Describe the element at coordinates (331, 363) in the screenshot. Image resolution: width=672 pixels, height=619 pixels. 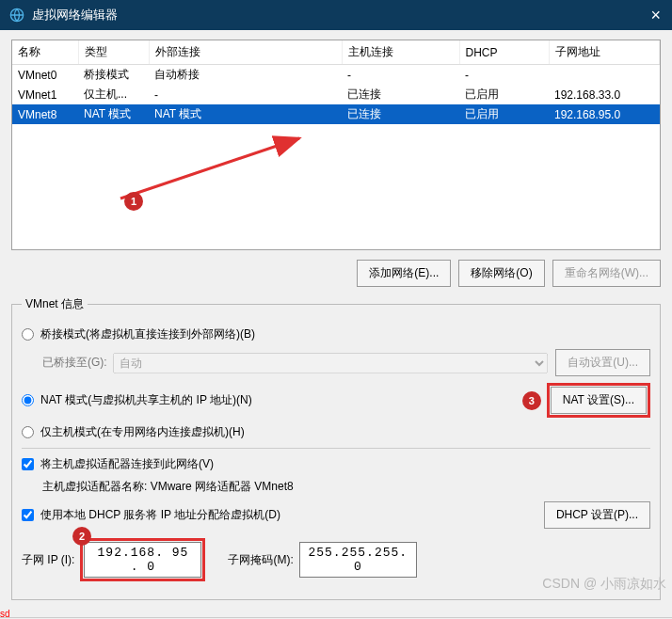
I see `bridge-to-select: 自动` at that location.